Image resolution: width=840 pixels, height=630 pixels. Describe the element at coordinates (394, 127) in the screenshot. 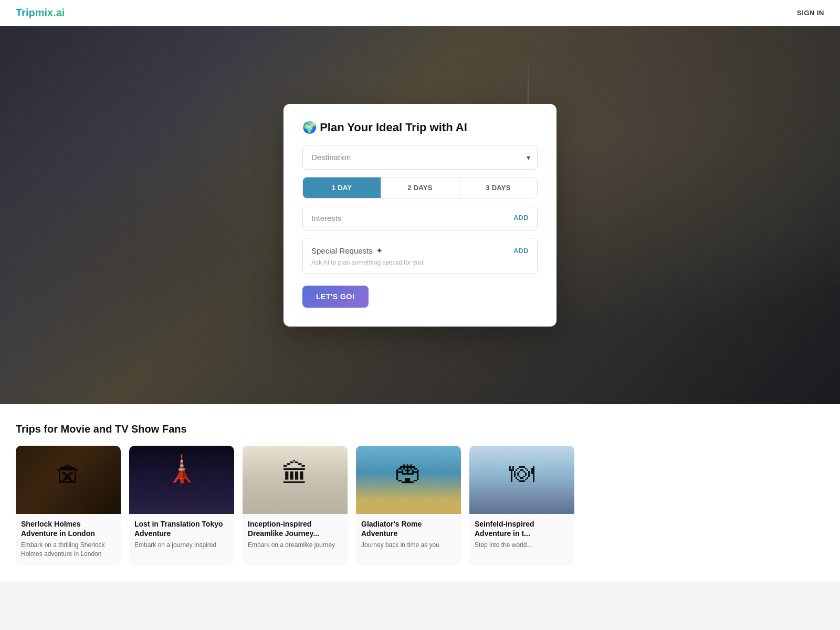

I see `modal-title-text: Plan Your Ideal Trip with AI` at that location.